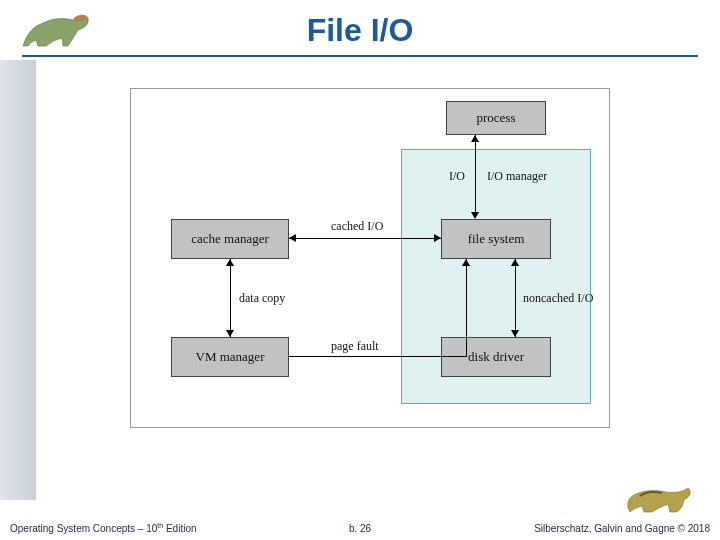 The image size is (720, 540). What do you see at coordinates (355, 346) in the screenshot?
I see `label-page-fault: page fault` at bounding box center [355, 346].